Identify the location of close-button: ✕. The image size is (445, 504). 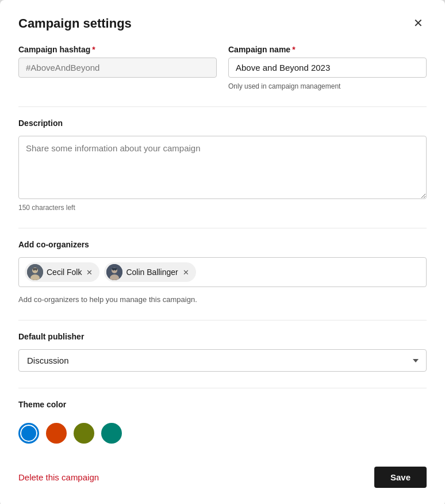
(419, 23).